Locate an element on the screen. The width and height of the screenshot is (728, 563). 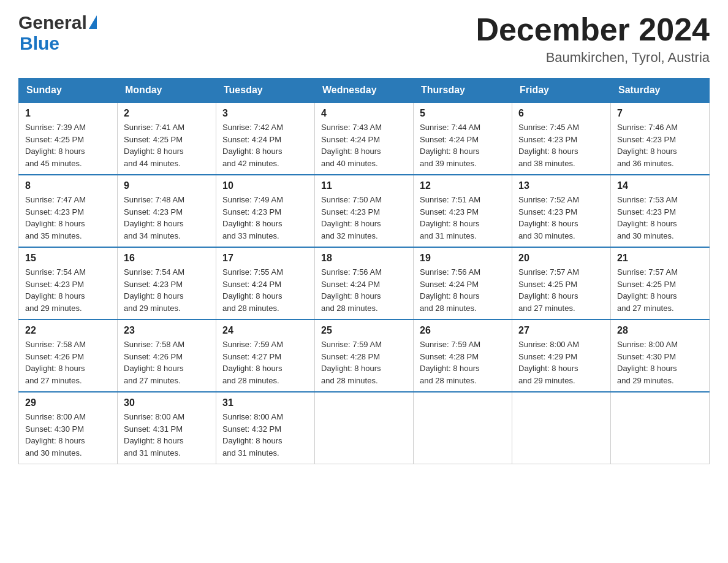
day-info: Sunrise: 7:48 AM Sunset: 4:23 PM Dayligh… is located at coordinates (167, 218).